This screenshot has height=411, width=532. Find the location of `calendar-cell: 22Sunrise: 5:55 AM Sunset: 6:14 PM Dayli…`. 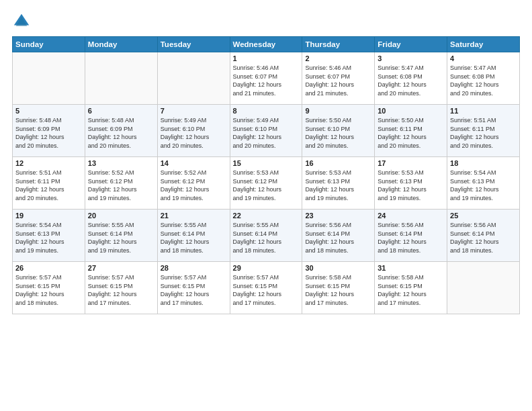

calendar-cell: 22Sunrise: 5:55 AM Sunset: 6:14 PM Dayli… is located at coordinates (266, 236).